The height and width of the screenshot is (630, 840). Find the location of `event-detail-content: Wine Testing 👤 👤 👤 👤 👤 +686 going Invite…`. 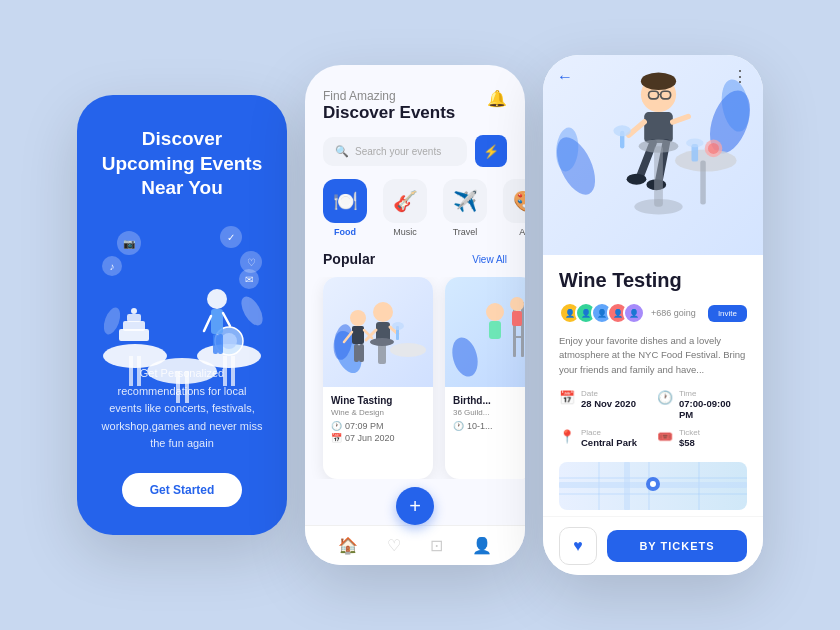

event-detail-content: Wine Testing 👤 👤 👤 👤 👤 +686 going Invite… is located at coordinates (653, 386).